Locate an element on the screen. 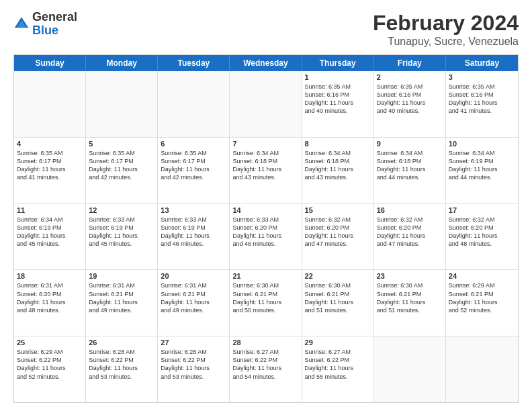  day-number: 4 is located at coordinates (50, 144).